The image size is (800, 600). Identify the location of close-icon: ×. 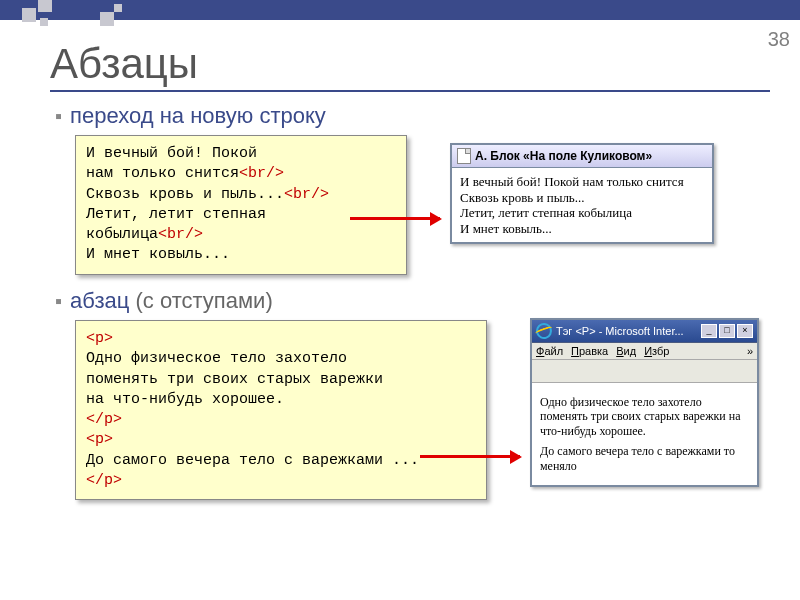
(745, 331).